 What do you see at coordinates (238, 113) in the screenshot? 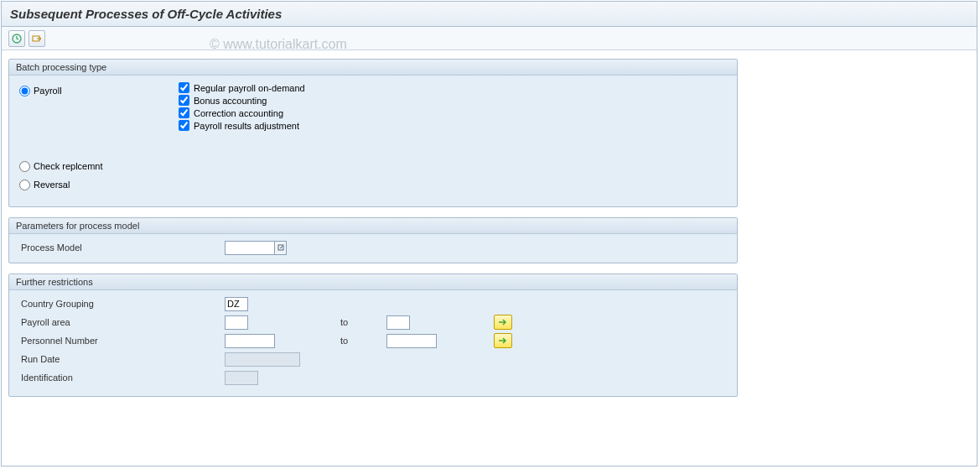
I see `check-correction-label: Correction accounting` at bounding box center [238, 113].